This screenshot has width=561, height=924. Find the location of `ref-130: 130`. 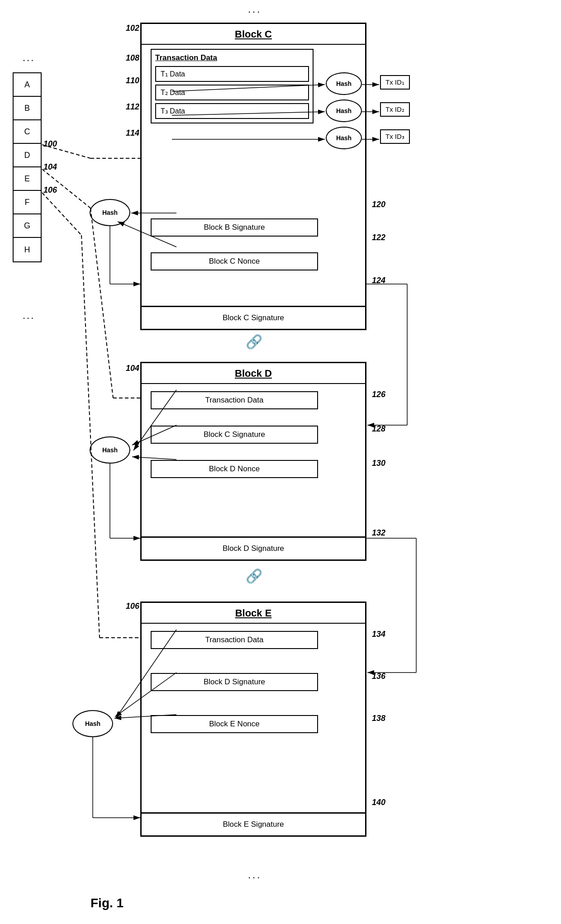

ref-130: 130 is located at coordinates (379, 463).